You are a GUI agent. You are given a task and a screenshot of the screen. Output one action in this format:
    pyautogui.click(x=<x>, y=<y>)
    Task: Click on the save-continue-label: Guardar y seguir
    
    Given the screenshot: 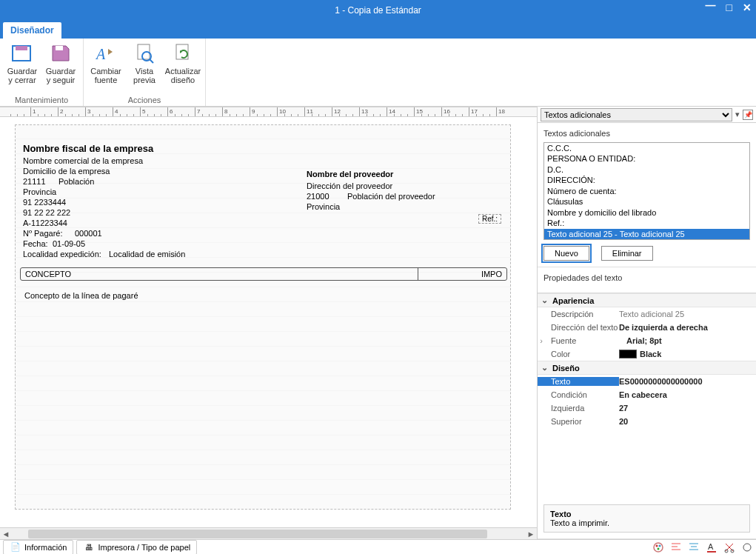 What is the action you would take?
    pyautogui.click(x=61, y=76)
    